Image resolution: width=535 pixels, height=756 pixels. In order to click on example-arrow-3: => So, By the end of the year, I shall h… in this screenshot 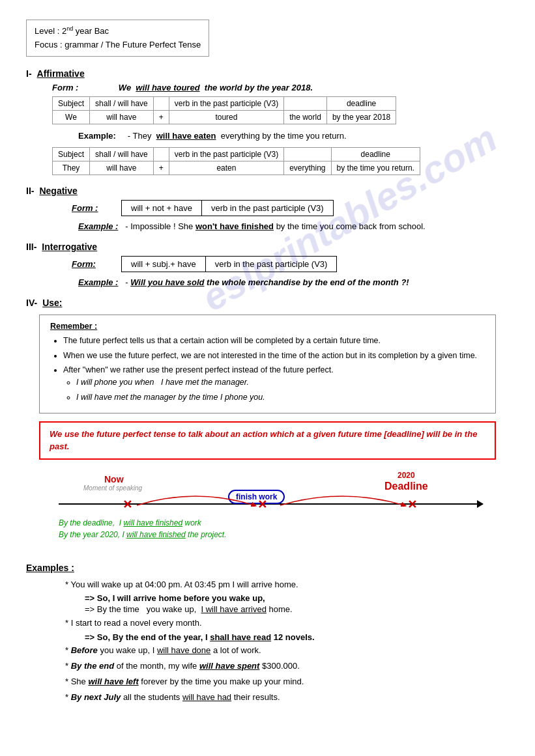, I will do `click(297, 637)`.